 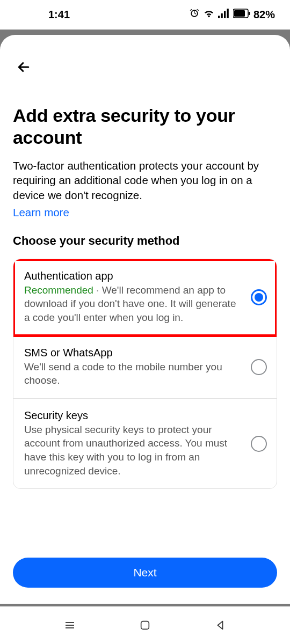 What do you see at coordinates (145, 367) in the screenshot?
I see `option-sms-whatsapp: SMS or WhatsApp We'll send a code to the…` at bounding box center [145, 367].